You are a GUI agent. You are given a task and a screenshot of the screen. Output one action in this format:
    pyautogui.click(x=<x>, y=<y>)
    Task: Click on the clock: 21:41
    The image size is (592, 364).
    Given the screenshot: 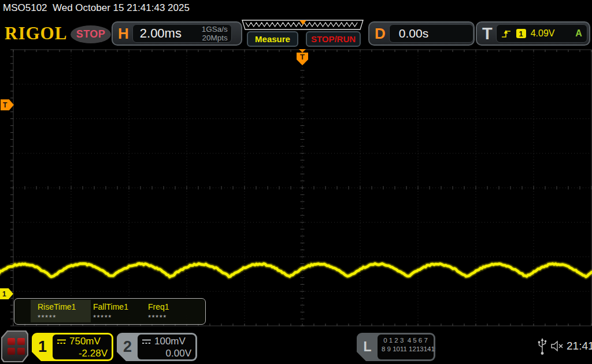 What is the action you would take?
    pyautogui.click(x=579, y=346)
    